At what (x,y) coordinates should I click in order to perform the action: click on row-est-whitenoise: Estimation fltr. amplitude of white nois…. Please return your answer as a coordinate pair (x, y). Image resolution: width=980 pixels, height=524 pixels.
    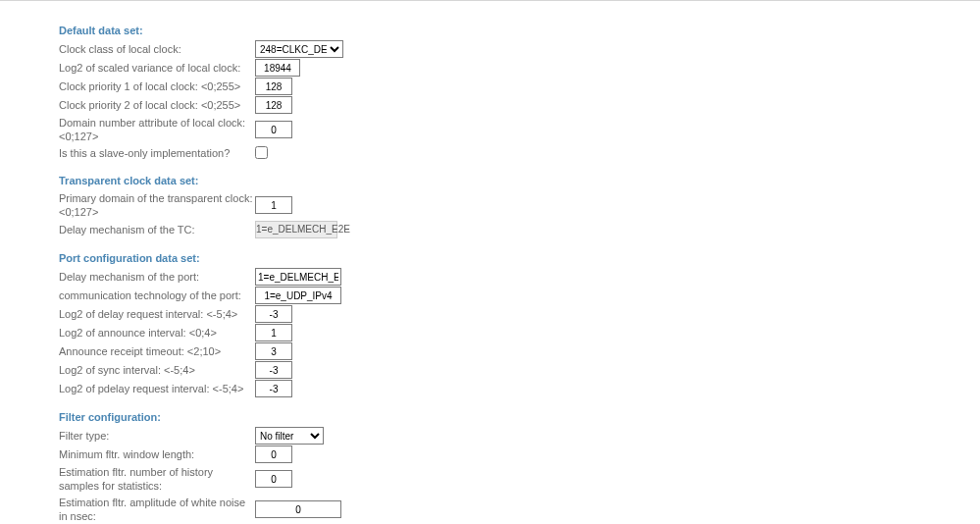
    Looking at the image, I should click on (520, 509).